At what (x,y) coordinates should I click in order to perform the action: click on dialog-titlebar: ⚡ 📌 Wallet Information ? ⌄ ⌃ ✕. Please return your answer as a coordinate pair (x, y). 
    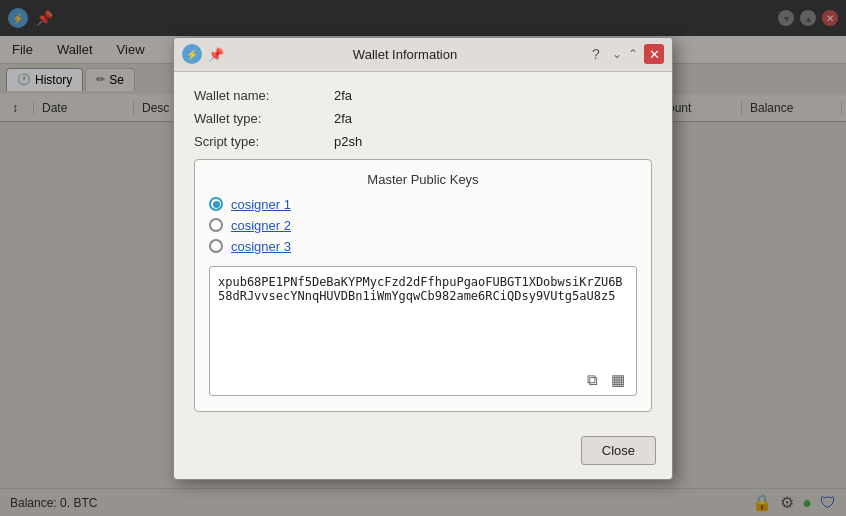
    Looking at the image, I should click on (423, 55).